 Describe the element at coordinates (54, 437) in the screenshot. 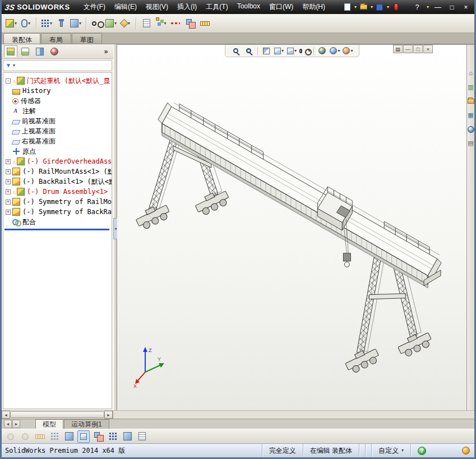

I see `filter-faces-icon` at that location.